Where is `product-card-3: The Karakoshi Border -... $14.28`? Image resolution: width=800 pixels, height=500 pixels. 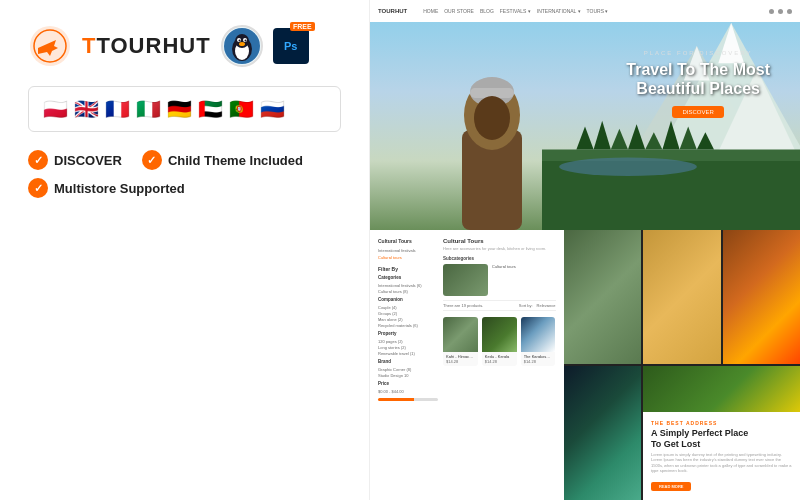
product-card-3: The Karakoshi Border -... $14.28 is located at coordinates (538, 342).